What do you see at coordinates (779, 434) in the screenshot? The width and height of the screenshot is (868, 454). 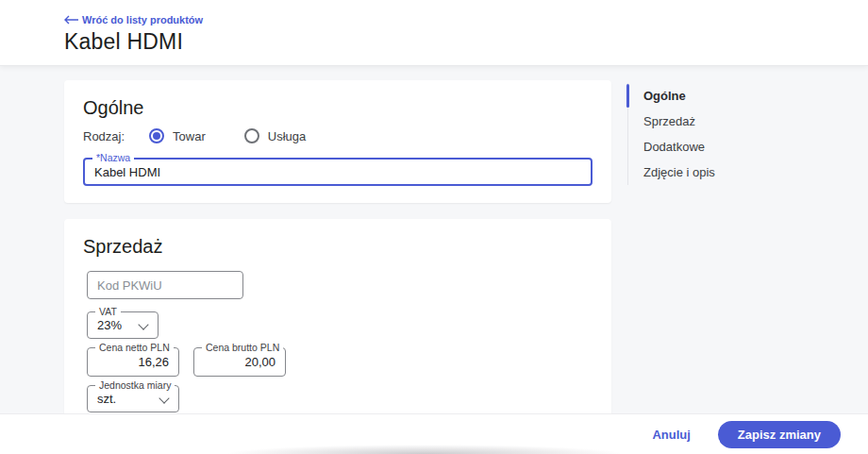 I see `save-button: Zapisz zmiany` at bounding box center [779, 434].